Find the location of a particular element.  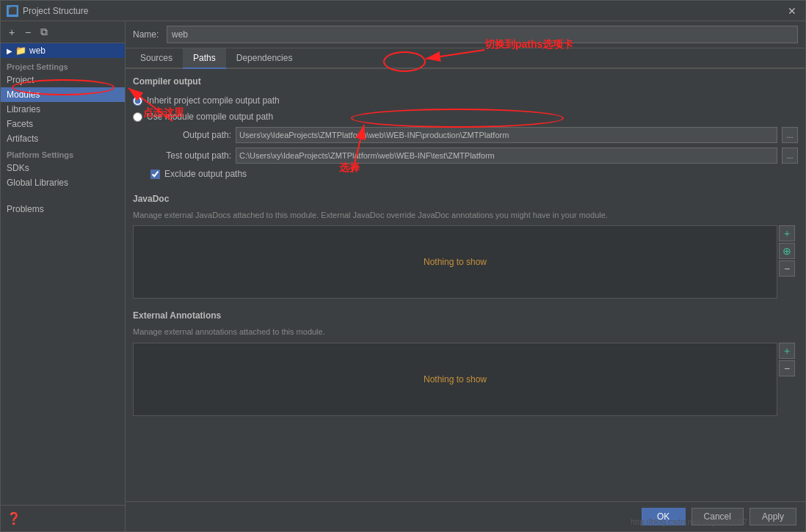

javadoc-title: JavaDoc is located at coordinates (465, 199).